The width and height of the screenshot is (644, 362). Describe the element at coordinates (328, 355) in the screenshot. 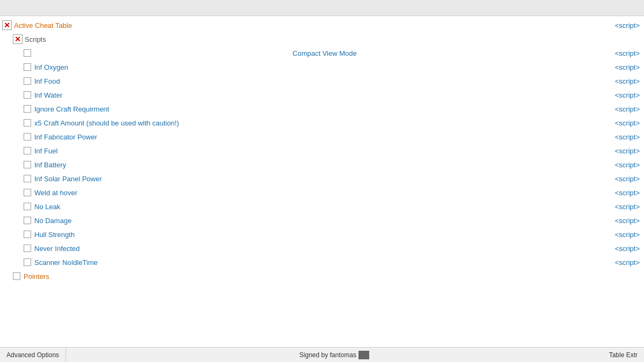

I see `signed-by-label: Signed by fantomas` at that location.